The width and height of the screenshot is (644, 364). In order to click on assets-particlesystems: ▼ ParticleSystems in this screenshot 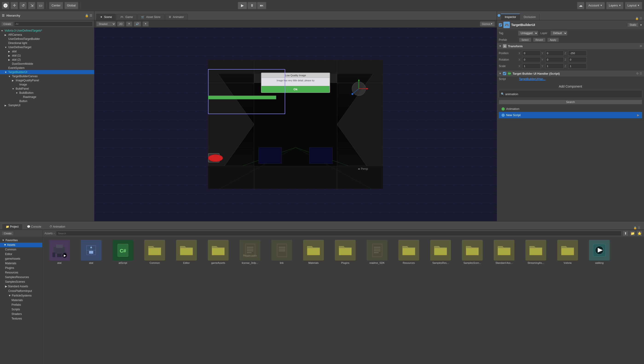, I will do `click(21, 296)`.